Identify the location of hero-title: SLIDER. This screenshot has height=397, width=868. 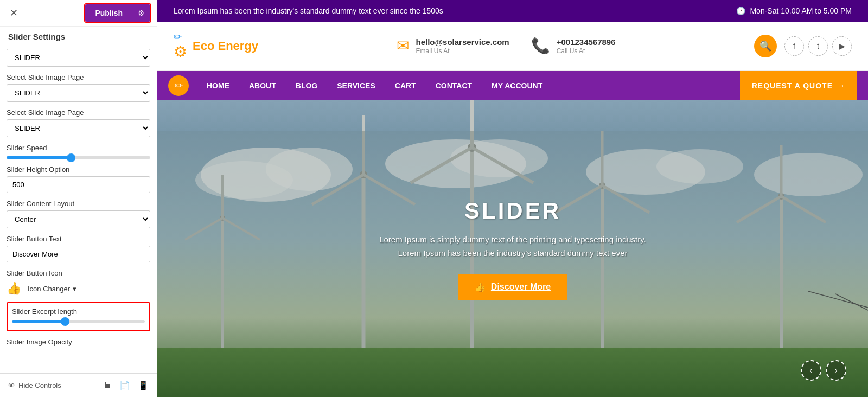
(513, 211).